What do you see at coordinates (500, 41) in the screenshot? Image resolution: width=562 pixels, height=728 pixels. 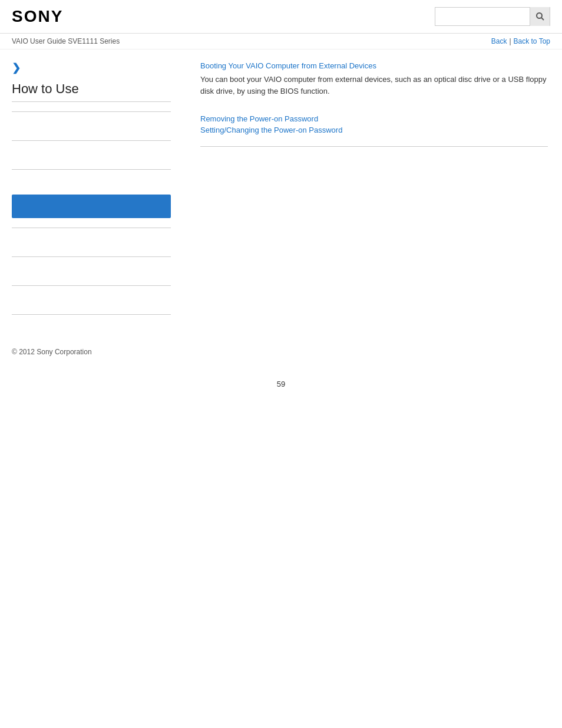 I see `back-link: Back` at bounding box center [500, 41].